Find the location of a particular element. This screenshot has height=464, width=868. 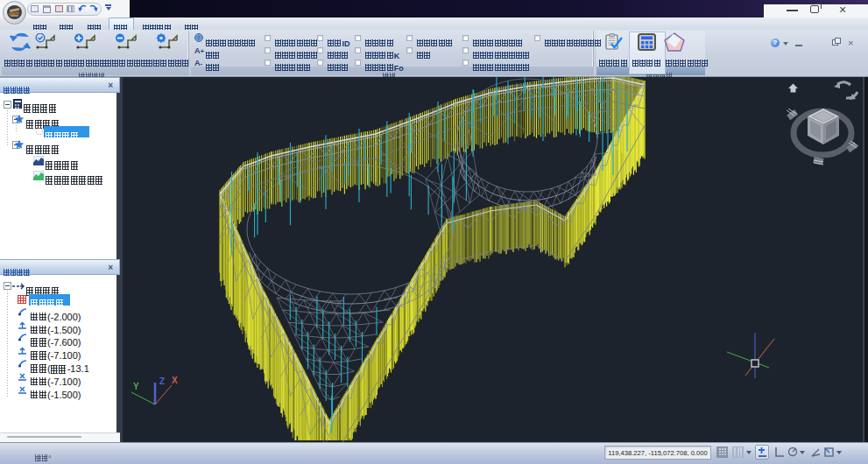

svg-text: Z is located at coordinates (162, 382).